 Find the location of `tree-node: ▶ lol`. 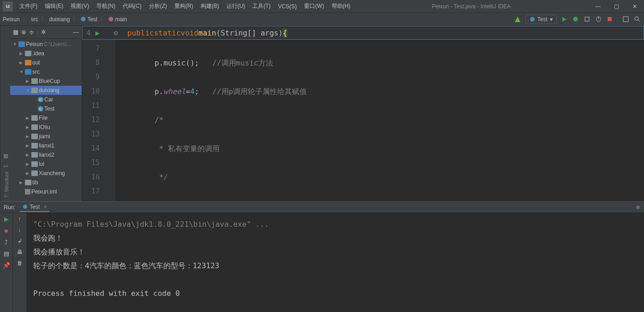

tree-node: ▶ lol is located at coordinates (46, 164).